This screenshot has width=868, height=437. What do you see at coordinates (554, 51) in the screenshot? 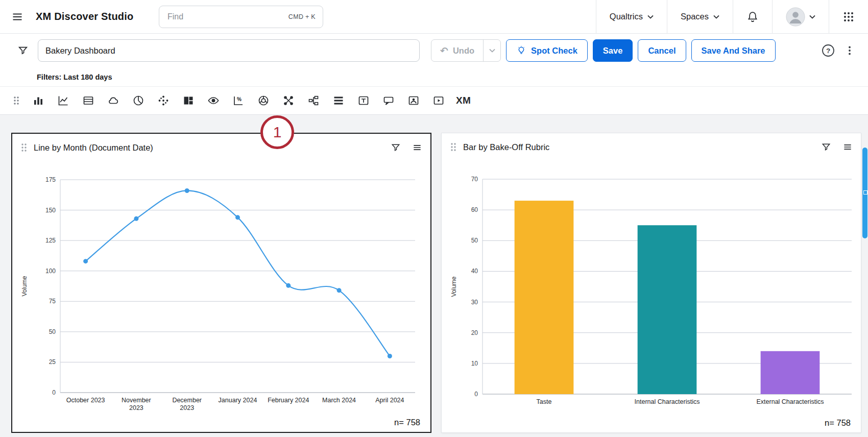
I see `spot-check-label: Spot Check` at bounding box center [554, 51].